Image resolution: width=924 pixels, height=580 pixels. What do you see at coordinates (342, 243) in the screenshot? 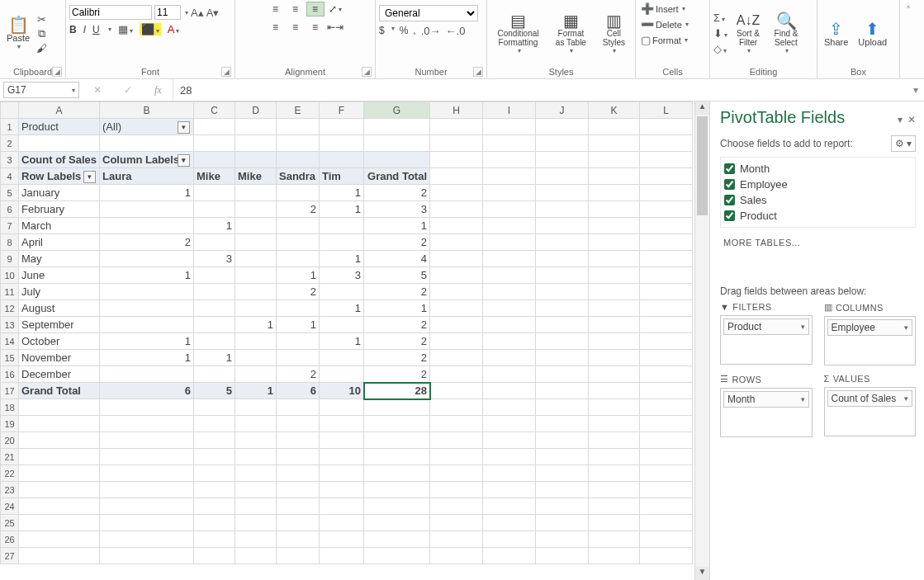
I see `cell-F8` at bounding box center [342, 243].